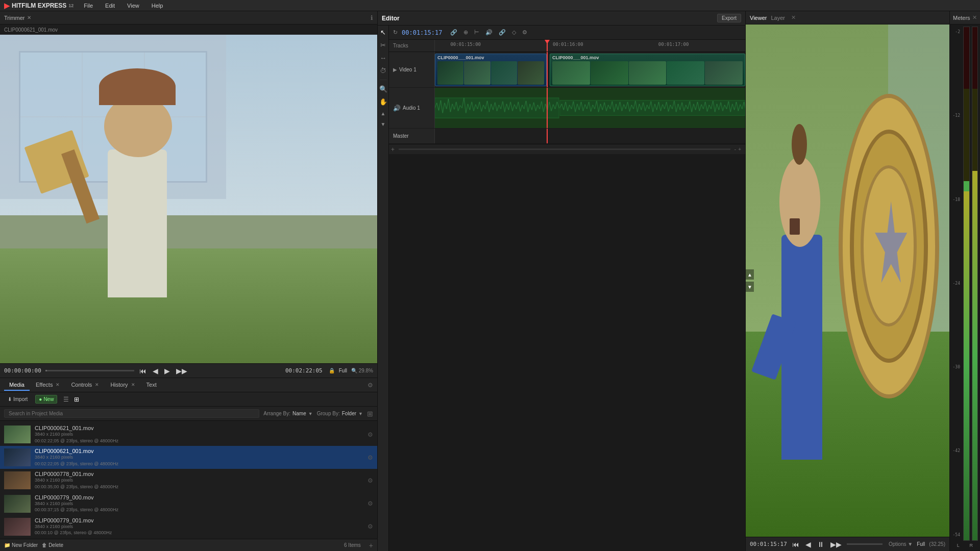 The width and height of the screenshot is (980, 551). What do you see at coordinates (590, 108) in the screenshot?
I see `audio-track-content` at bounding box center [590, 108].